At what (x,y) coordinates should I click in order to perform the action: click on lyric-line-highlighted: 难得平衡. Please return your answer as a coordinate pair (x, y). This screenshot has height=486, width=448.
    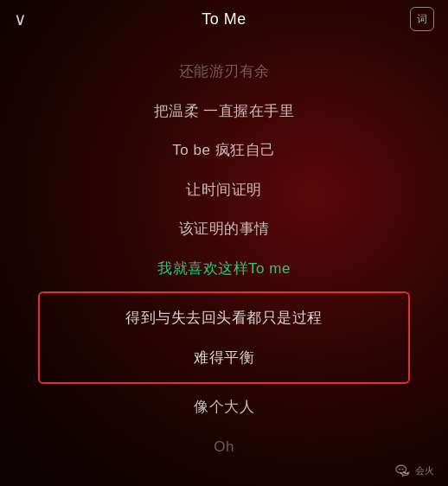
    Looking at the image, I should click on (224, 358).